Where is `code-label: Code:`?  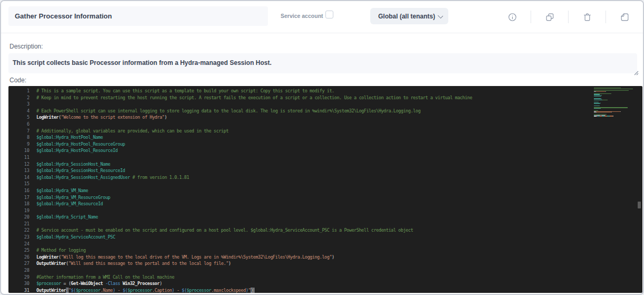
code-label: Code: is located at coordinates (18, 80).